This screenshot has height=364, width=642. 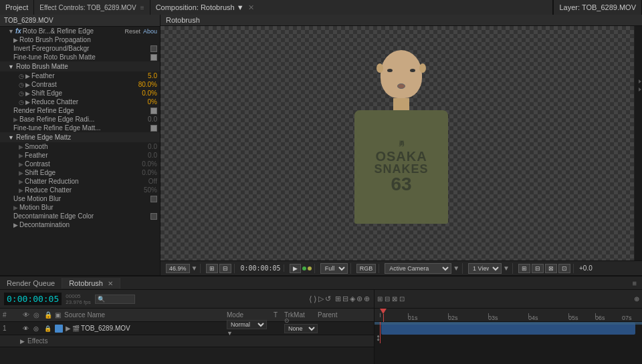 What do you see at coordinates (637, 299) in the screenshot?
I see `timeline-zoom-icon: ⊕` at bounding box center [637, 299].